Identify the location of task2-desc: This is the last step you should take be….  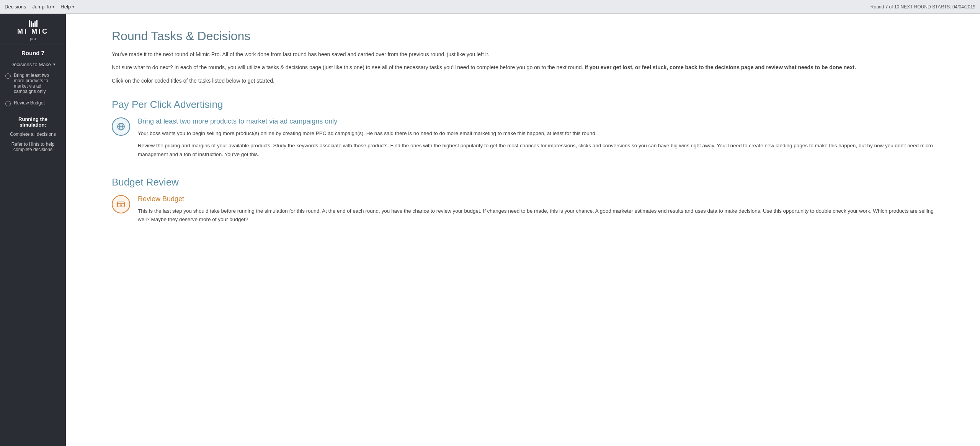
(536, 216).